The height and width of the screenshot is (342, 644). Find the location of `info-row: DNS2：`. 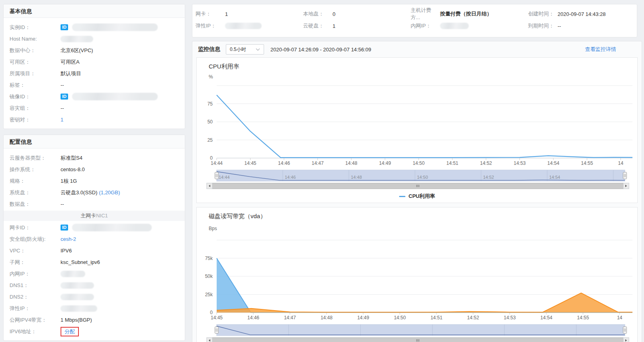

info-row: DNS2： is located at coordinates (94, 297).